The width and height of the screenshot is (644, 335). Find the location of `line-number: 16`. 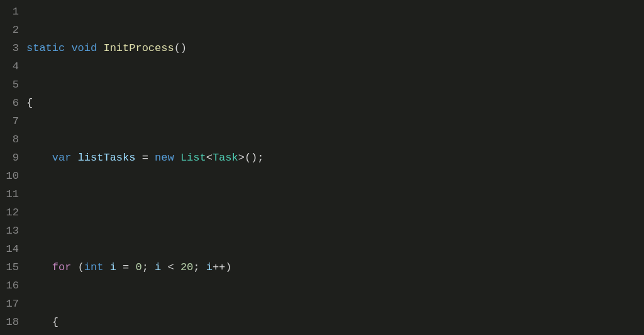

line-number: 16 is located at coordinates (9, 286).